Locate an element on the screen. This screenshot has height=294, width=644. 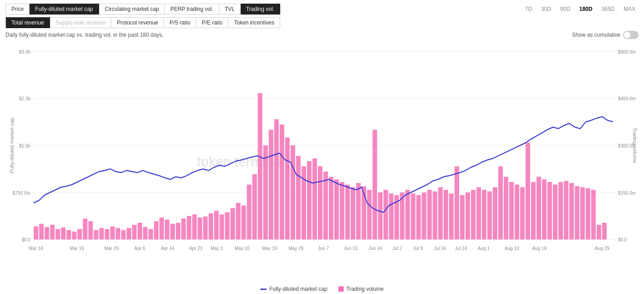
perp-trading-button: PERP trading vol. is located at coordinates (192, 9).